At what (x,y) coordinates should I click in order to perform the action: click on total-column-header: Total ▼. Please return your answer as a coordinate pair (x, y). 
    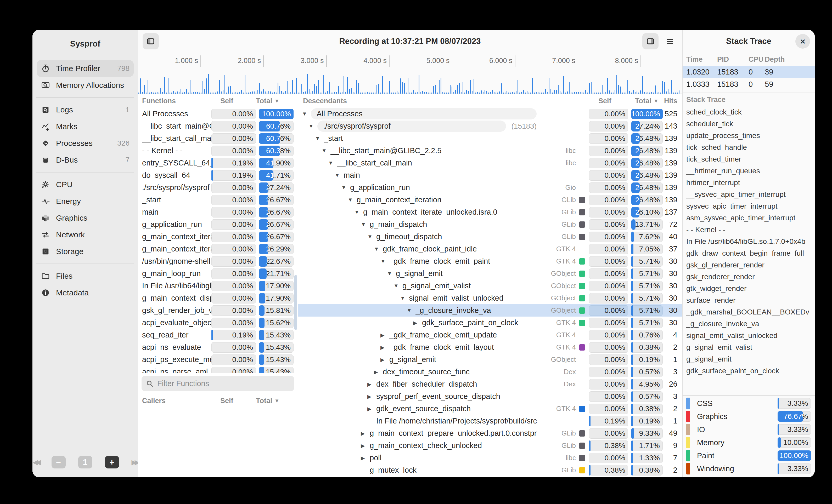
    Looking at the image, I should click on (277, 101).